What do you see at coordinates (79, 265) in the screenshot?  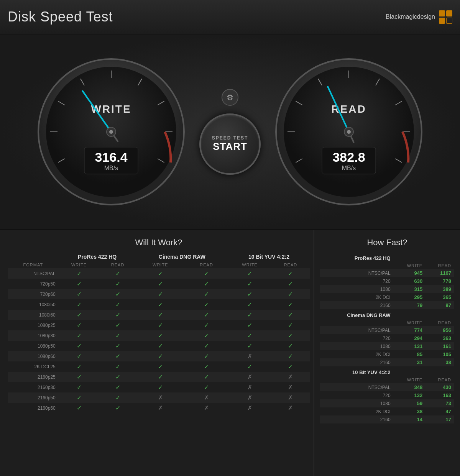 I see `pr-write-header: WRITE` at bounding box center [79, 265].